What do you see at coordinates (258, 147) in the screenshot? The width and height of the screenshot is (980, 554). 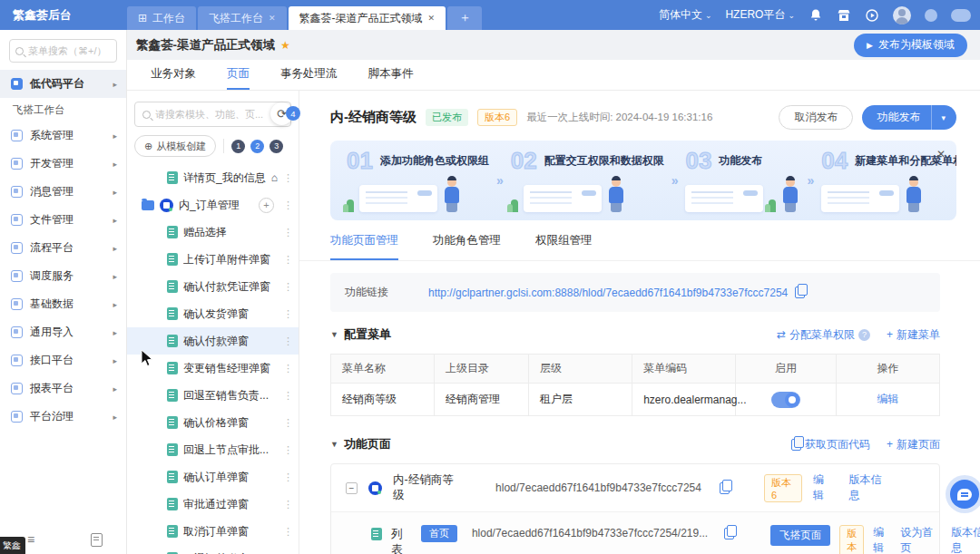 I see `pager-dot-2: 2` at bounding box center [258, 147].